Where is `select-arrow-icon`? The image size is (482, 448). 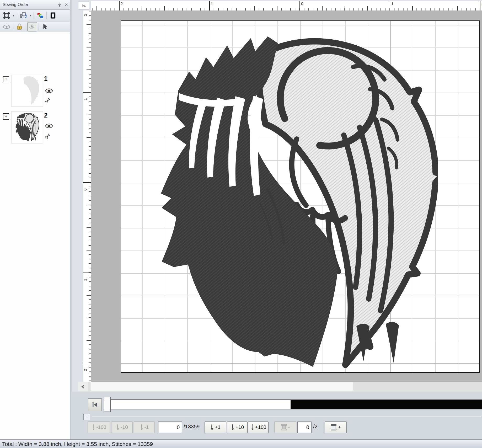 select-arrow-icon is located at coordinates (45, 27).